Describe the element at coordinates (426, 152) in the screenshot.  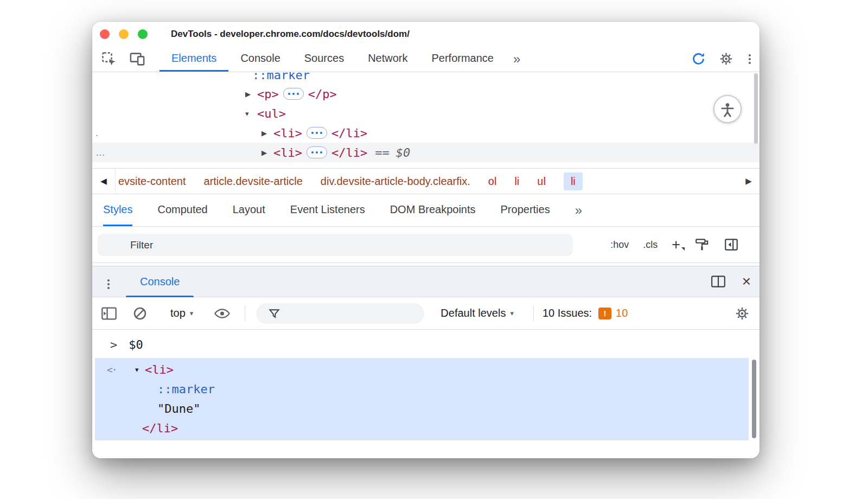
I see `tree-row-li-selected: … ▶<li></li>==$0` at that location.